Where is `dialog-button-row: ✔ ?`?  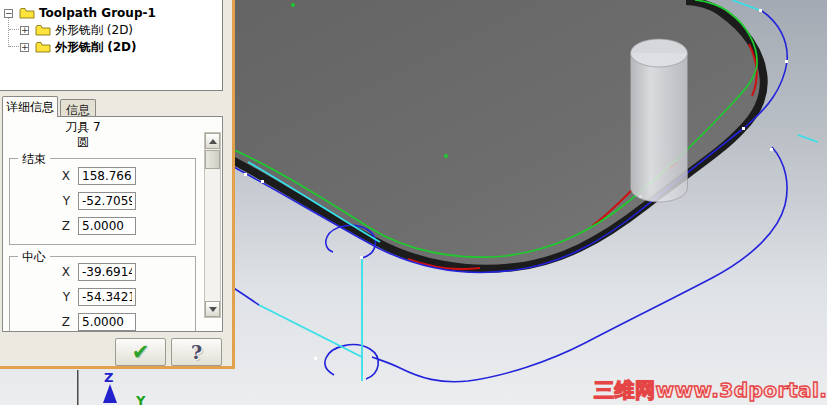 dialog-button-row: ✔ ? is located at coordinates (116, 350).